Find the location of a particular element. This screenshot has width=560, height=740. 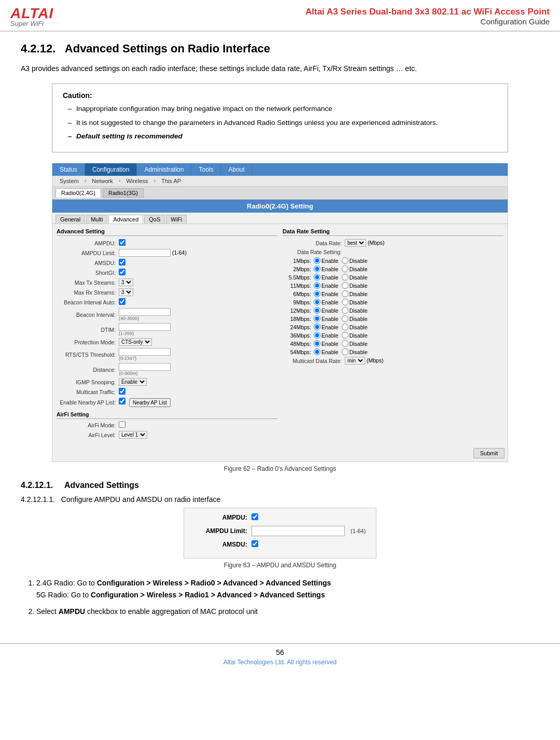

inner-tab-general: General is located at coordinates (71, 219).